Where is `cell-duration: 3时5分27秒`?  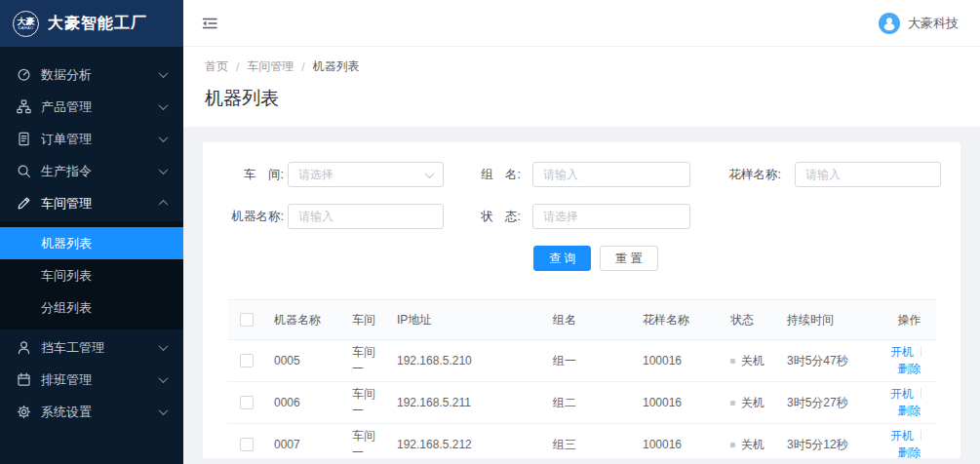 cell-duration: 3时5分27秒 is located at coordinates (831, 404).